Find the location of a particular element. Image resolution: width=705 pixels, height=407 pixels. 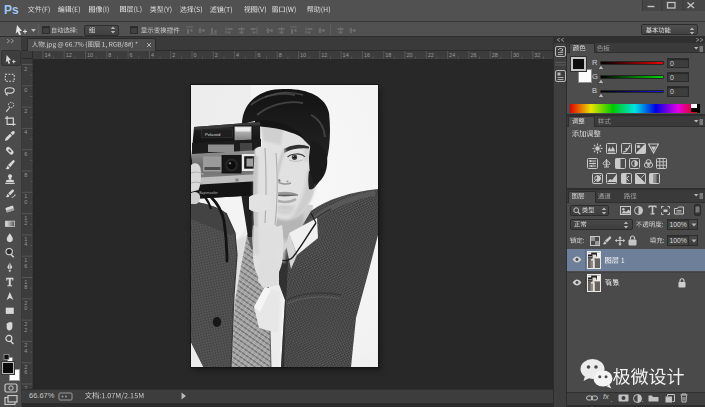

svg-text: Supercolor is located at coordinates (209, 192).